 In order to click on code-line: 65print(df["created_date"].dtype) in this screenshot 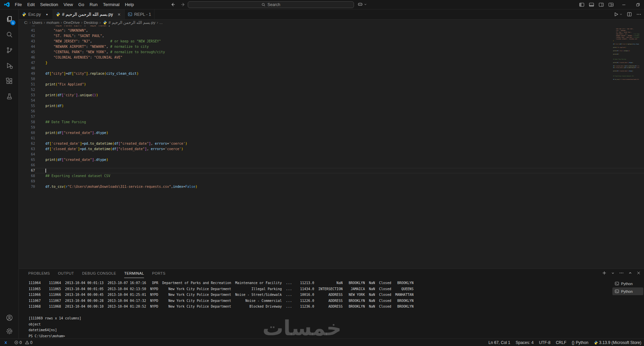, I will do `click(331, 160)`.